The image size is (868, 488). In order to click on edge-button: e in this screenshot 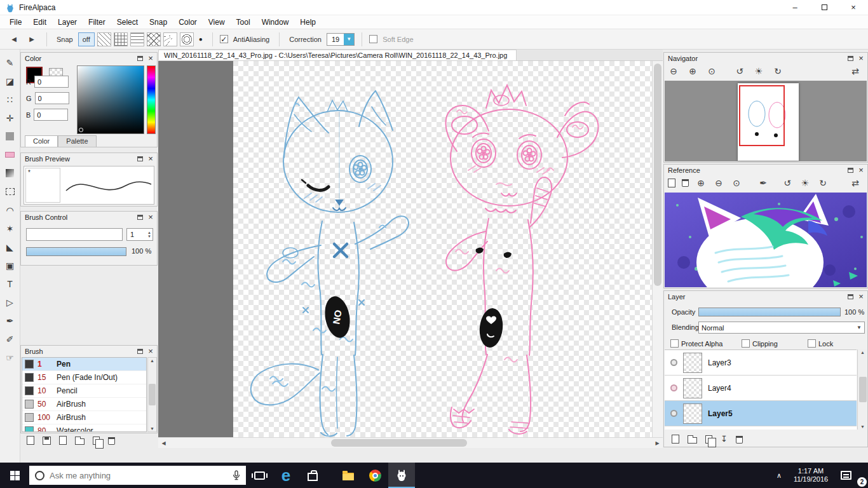, I will do `click(286, 475)`.